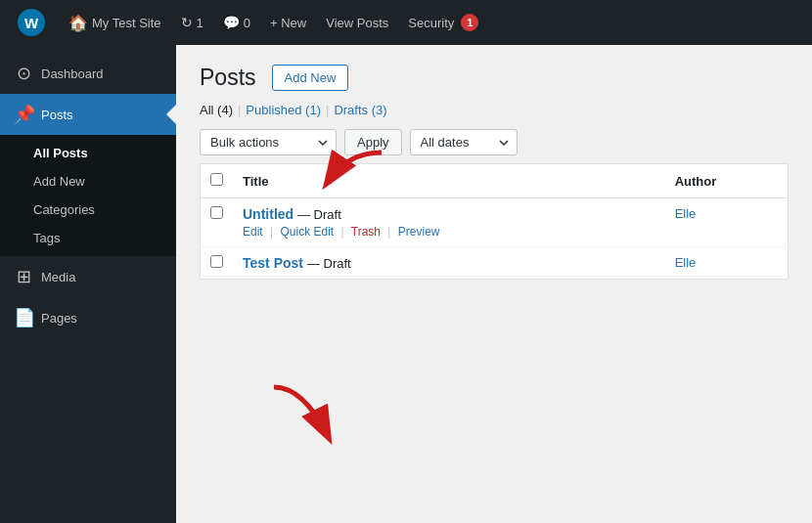 This screenshot has height=523, width=812. I want to click on bulk-actions-select: Bulk actions, so click(268, 143).